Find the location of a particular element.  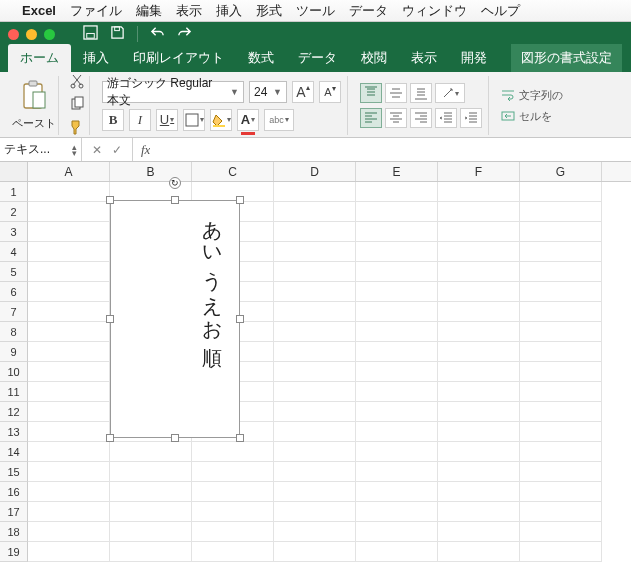

format-painter-icon is located at coordinates (77, 128).